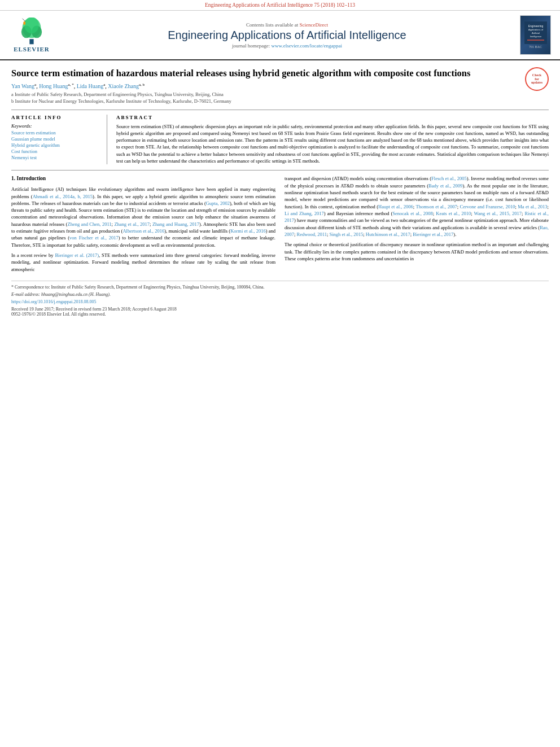  I want to click on section1-para1: Artificial Intelligence (AI) techniques …, so click(143, 217).